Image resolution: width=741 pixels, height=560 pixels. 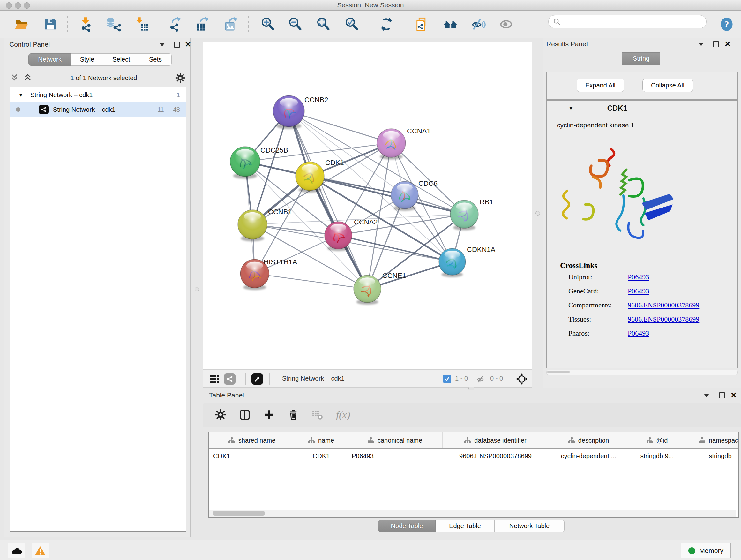 I want to click on column-header-namespace: namespace, so click(x=712, y=440).